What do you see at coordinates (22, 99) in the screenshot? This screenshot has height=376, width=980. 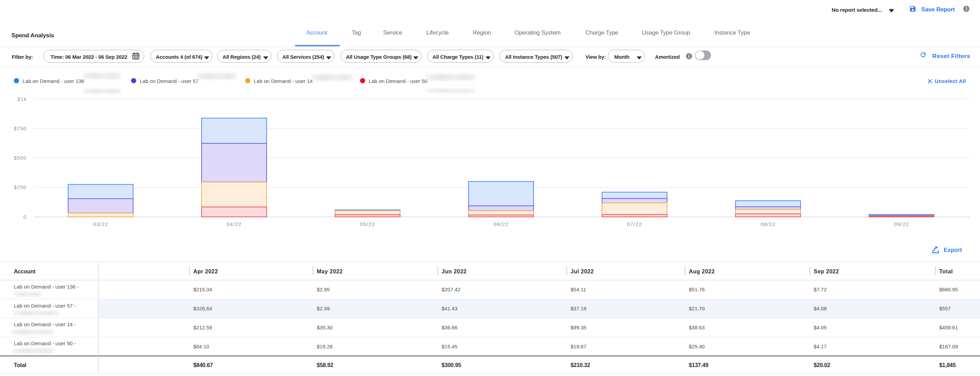 I see `svg-text: $1k` at bounding box center [22, 99].